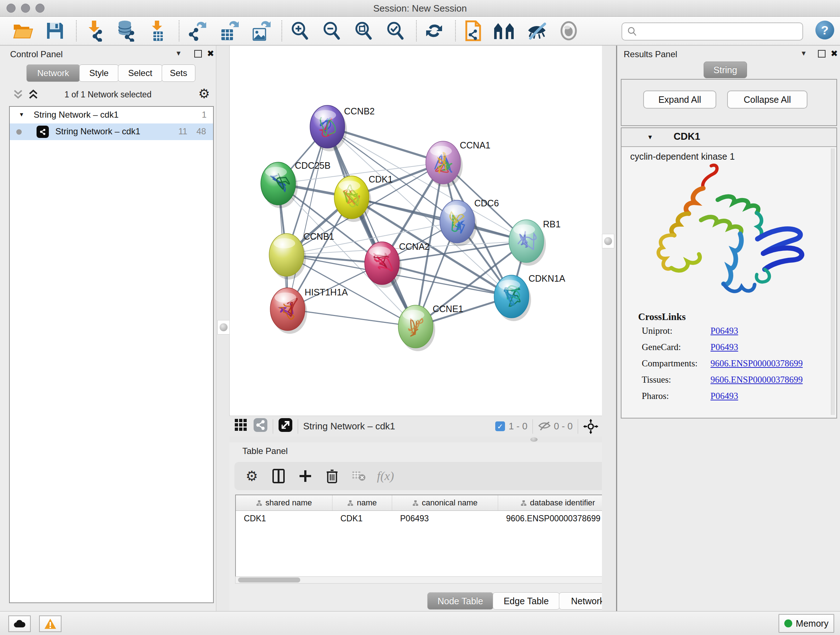 This screenshot has height=635, width=840. Describe the element at coordinates (670, 363) in the screenshot. I see `crosslink-label: Compartments:` at that location.